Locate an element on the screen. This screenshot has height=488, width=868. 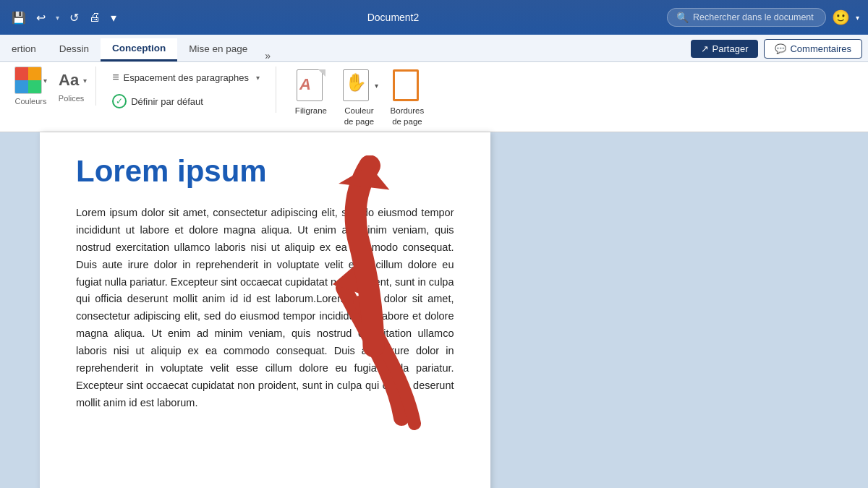
polices-button-group: Aa ▾ Polices is located at coordinates (71, 86).